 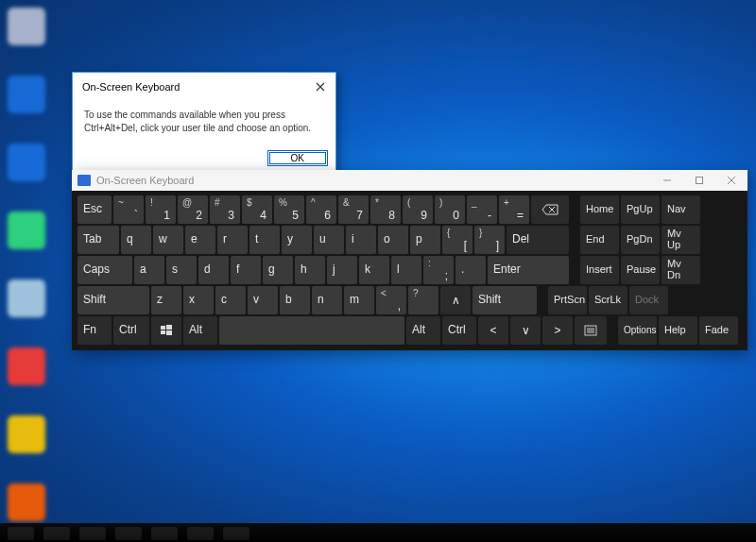 What do you see at coordinates (263, 300) in the screenshot?
I see `key-v: v` at bounding box center [263, 300].